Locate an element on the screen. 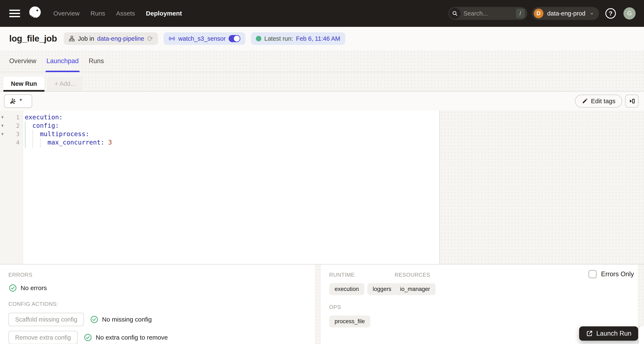  no-missing-config-row: No missing config is located at coordinates (121, 319).